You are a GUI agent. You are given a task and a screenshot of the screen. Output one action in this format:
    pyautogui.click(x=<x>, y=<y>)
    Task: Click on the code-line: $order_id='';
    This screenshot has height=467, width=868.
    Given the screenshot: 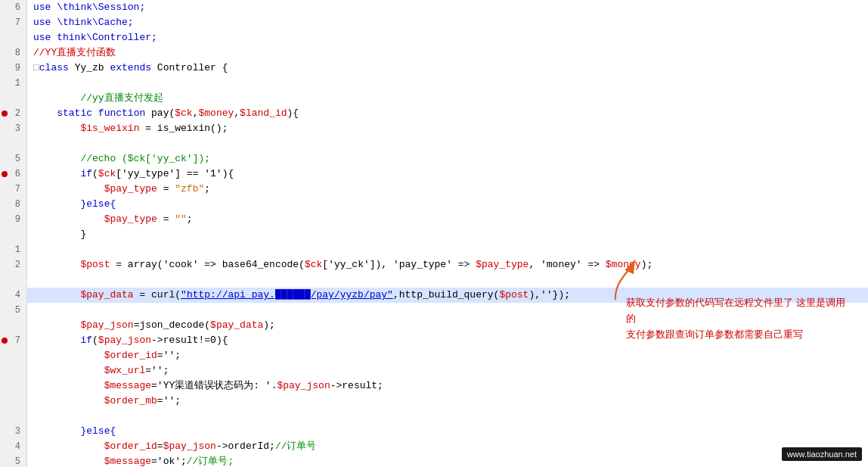 What is the action you would take?
    pyautogui.click(x=448, y=356)
    